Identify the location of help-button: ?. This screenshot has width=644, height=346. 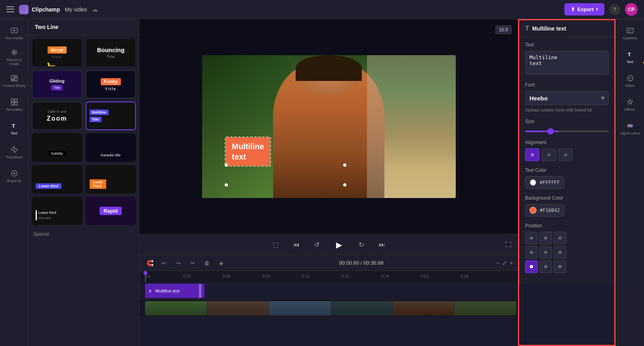
(615, 10).